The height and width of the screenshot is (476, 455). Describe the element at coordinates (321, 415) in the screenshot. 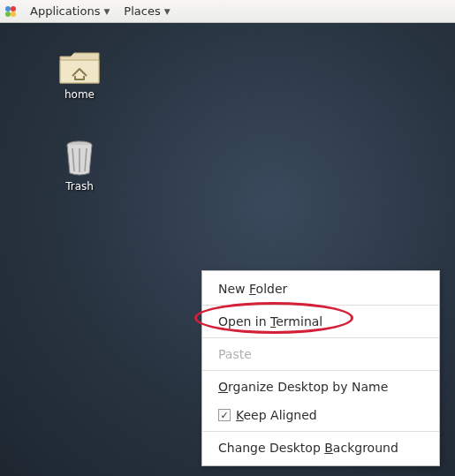

I see `menu-keep-aligned: ✓ Keep Aligned` at that location.